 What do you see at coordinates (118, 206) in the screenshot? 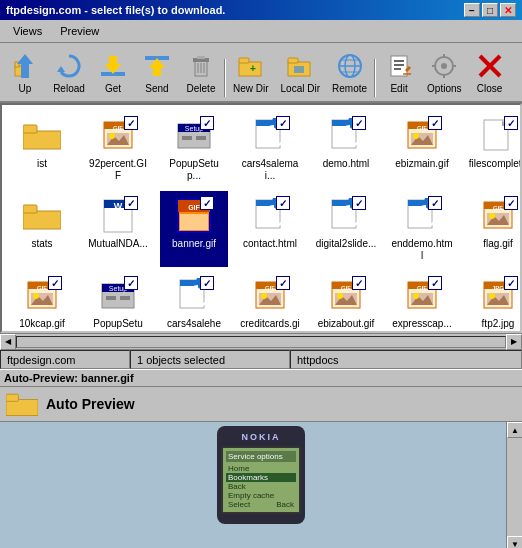
I see `svg-text: W` at bounding box center [118, 206].